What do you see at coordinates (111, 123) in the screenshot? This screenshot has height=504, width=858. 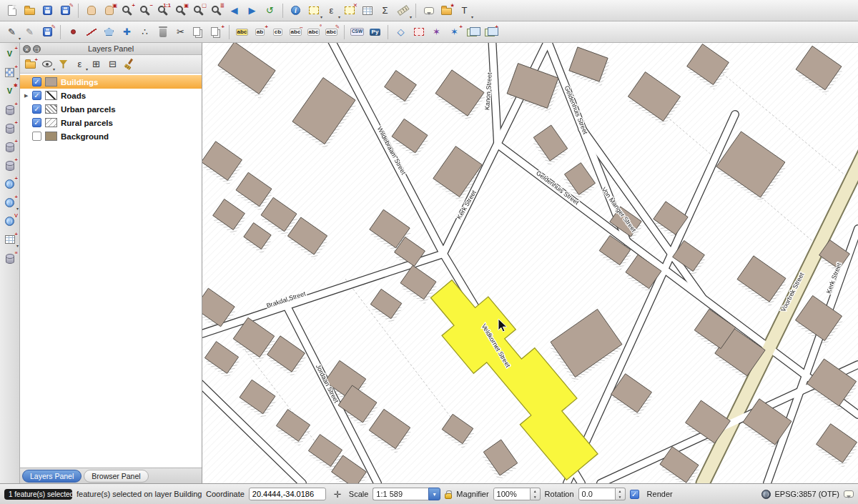 I see `layer-row-rural-parcels: ✓Rural parcels` at bounding box center [111, 123].